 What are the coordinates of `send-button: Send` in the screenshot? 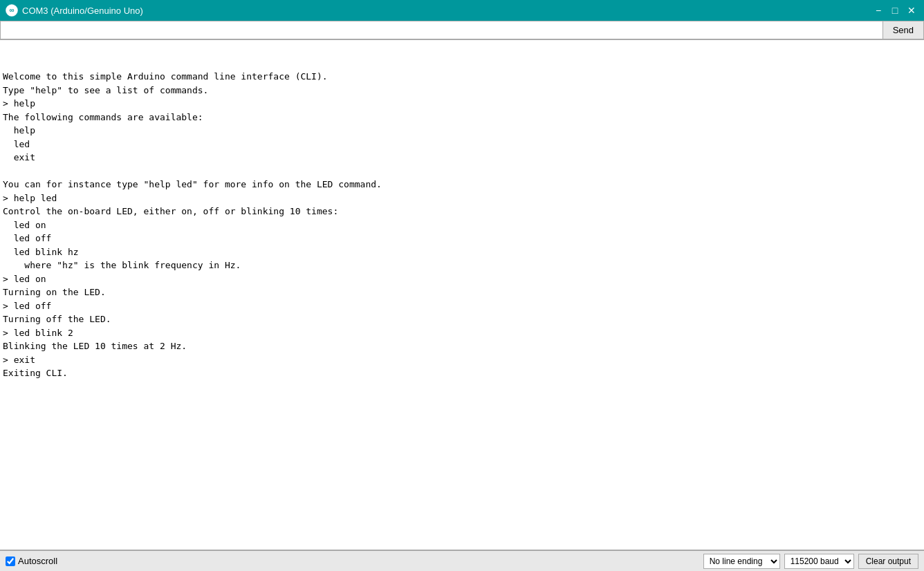 It's located at (903, 30).